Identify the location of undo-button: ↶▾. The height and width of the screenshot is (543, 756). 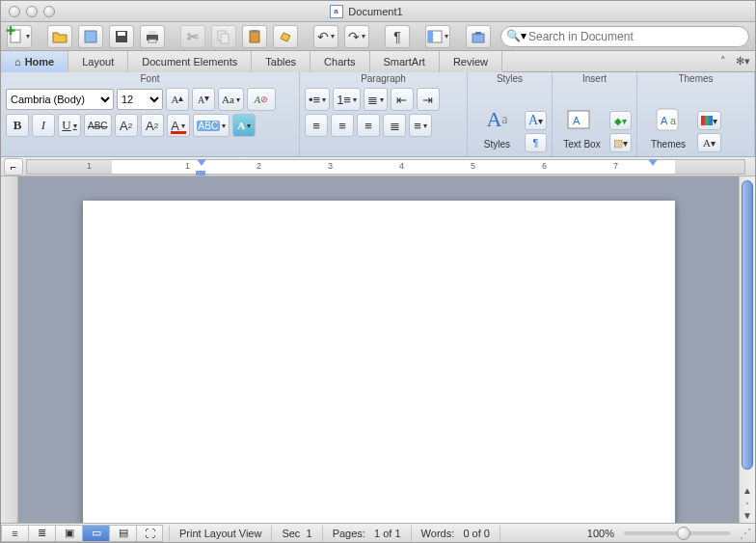
(326, 37).